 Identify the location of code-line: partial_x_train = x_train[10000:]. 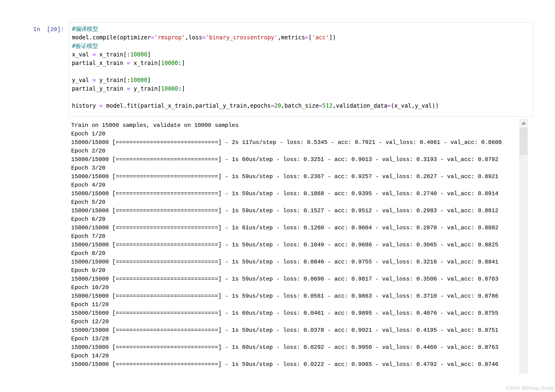
(301, 63).